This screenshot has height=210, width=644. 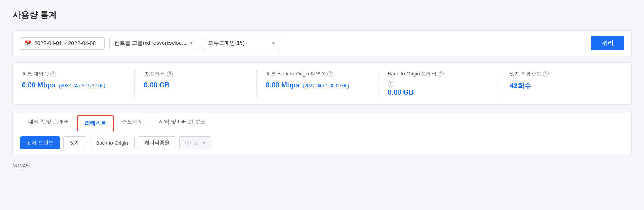 I want to click on help-icon-total-traffic: ?, so click(x=170, y=74).